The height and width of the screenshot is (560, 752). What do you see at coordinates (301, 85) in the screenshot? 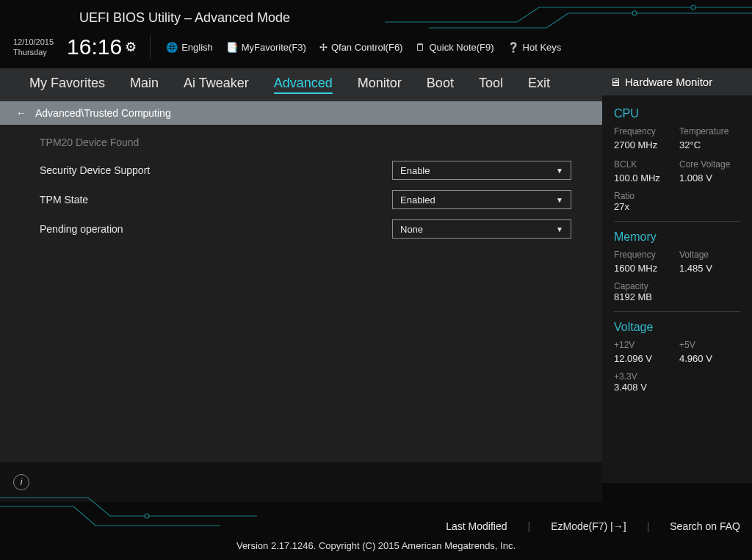
I see `main-tabs: My FavoritesMainAi TweakerAdvancedMonito…` at bounding box center [301, 85].